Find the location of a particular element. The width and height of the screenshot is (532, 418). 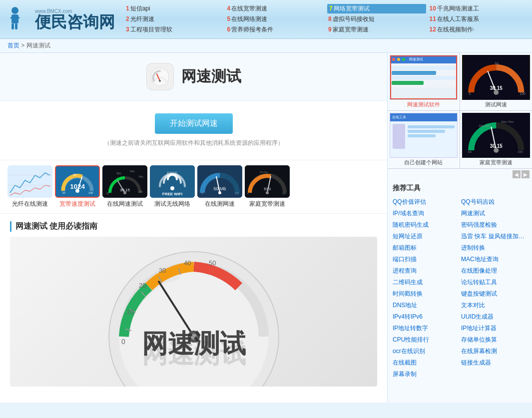

svg-text: 50m 75m is located at coordinates (508, 122).